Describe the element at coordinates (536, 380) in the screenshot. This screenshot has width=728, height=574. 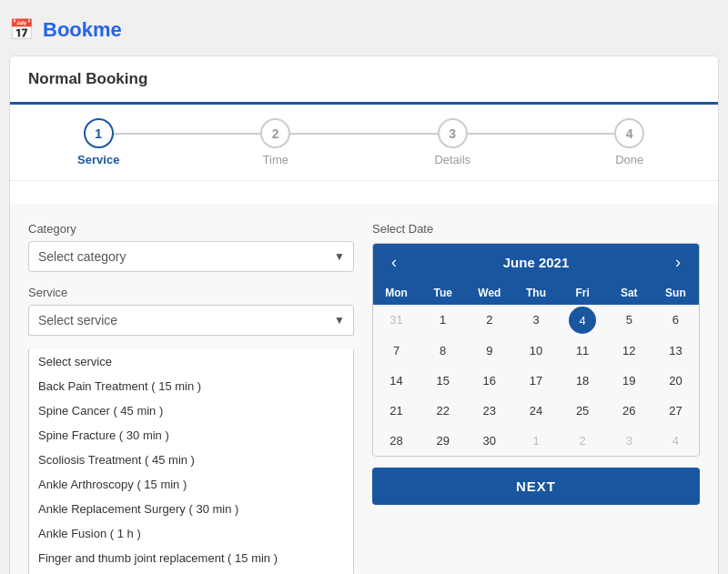
I see `calendar-days: 3112345678910111213141516171819202122232…` at that location.